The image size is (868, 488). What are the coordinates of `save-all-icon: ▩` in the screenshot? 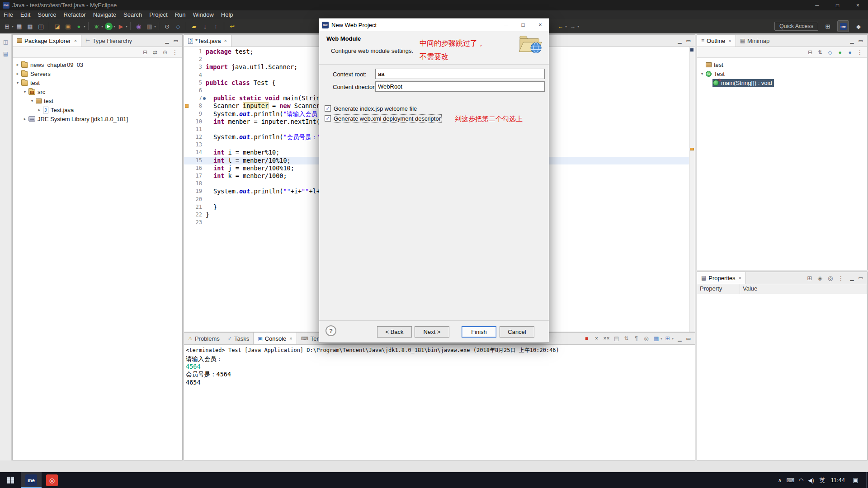 It's located at (30, 26).